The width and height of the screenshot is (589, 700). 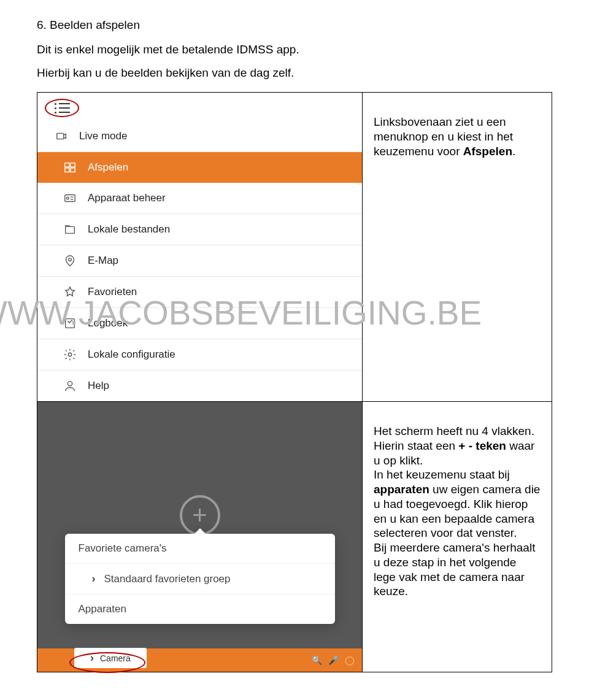 I want to click on menu-item-apparaat-beheer: Apparaat beheer, so click(x=200, y=199).